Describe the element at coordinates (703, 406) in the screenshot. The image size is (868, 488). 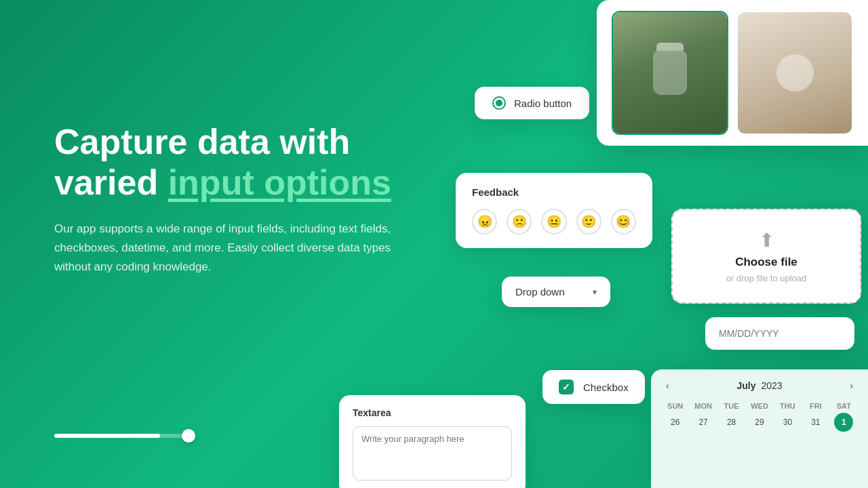
I see `cal-header-mon: MON` at that location.